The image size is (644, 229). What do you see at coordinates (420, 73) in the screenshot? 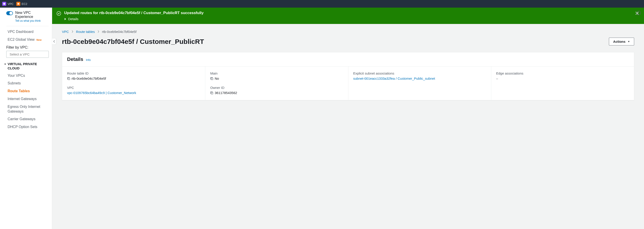
I see `label-explicit-subnet: Explicit subnet associations` at bounding box center [420, 73].